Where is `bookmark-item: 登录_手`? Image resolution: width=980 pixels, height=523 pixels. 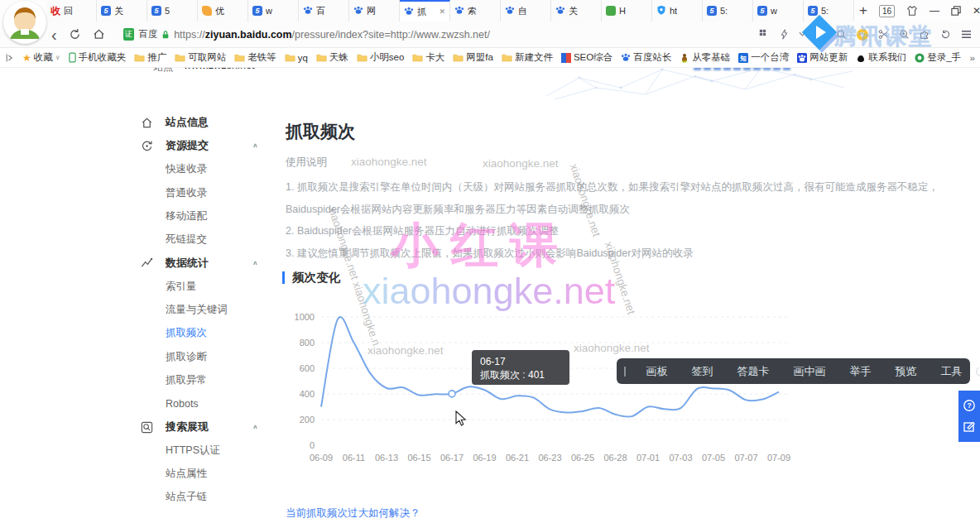 bookmark-item: 登录_手 is located at coordinates (938, 58).